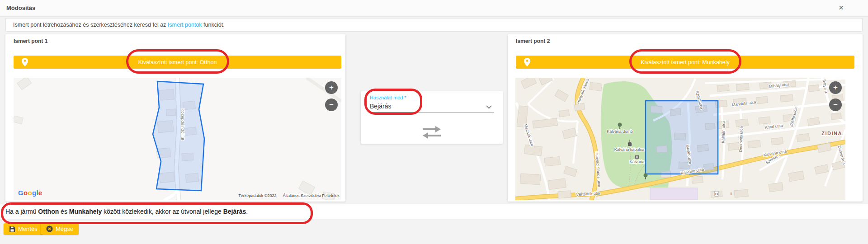 The height and width of the screenshot is (244, 868). I want to click on google-logo-letter: e, so click(41, 192).